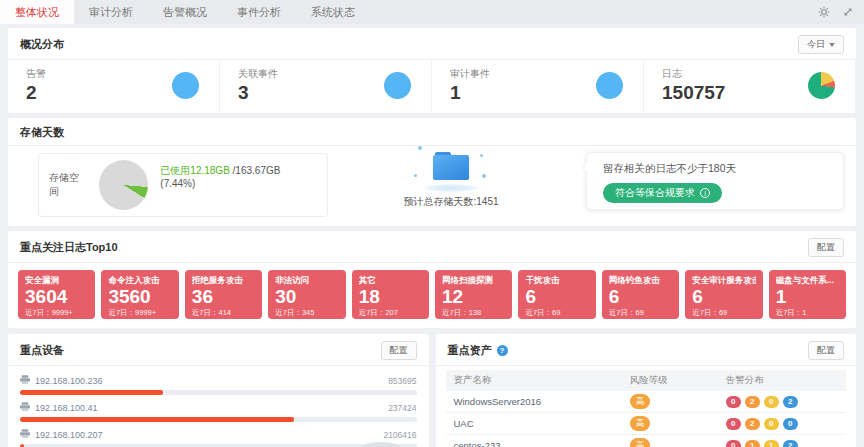  Describe the element at coordinates (432, 291) in the screenshot. I see `top-logs-cards: 安全漏洞 3604 近7日：9999+ 命令注入攻击 3560 近7日：9999…` at that location.